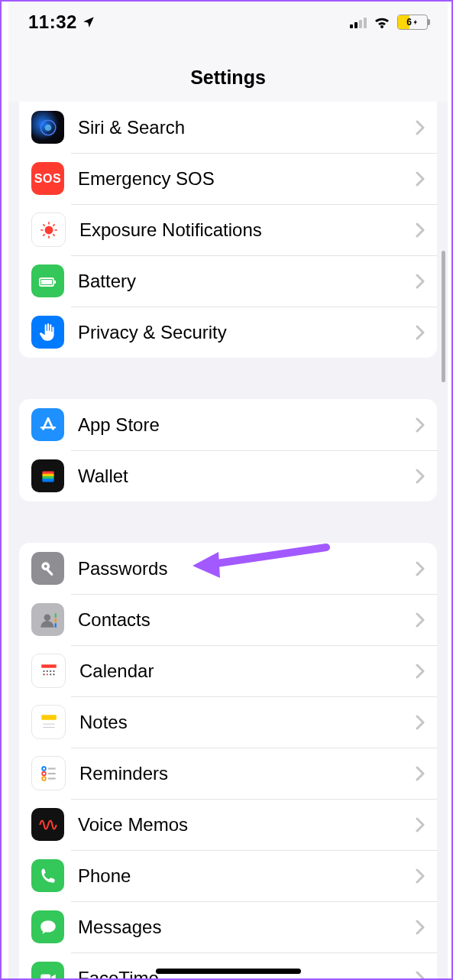  Describe the element at coordinates (228, 926) in the screenshot. I see `row-messages: Messages` at that location.